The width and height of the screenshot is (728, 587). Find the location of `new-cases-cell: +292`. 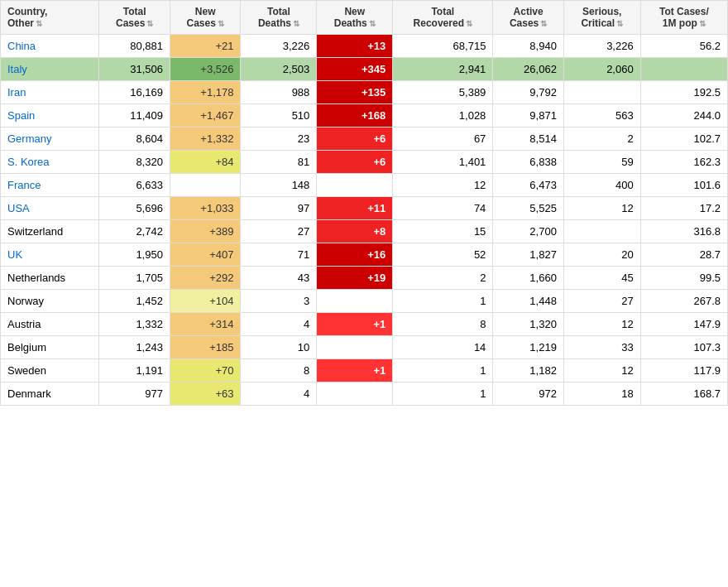

new-cases-cell: +292 is located at coordinates (205, 278).